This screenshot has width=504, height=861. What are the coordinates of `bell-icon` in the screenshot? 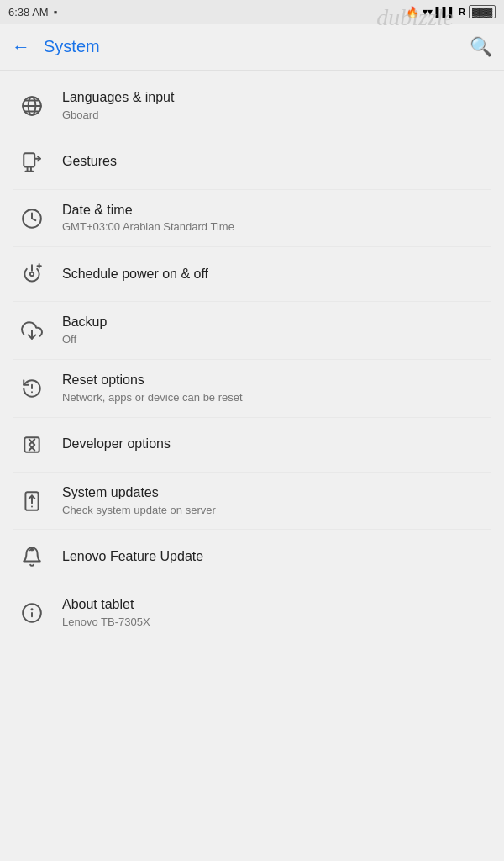 It's located at (32, 557).